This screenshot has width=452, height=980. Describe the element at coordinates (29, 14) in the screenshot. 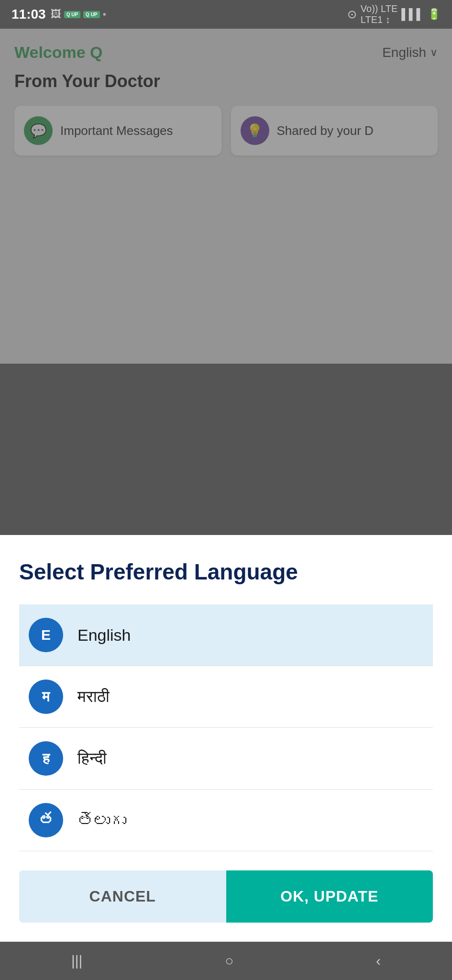

I see `status-time: 11:03` at that location.